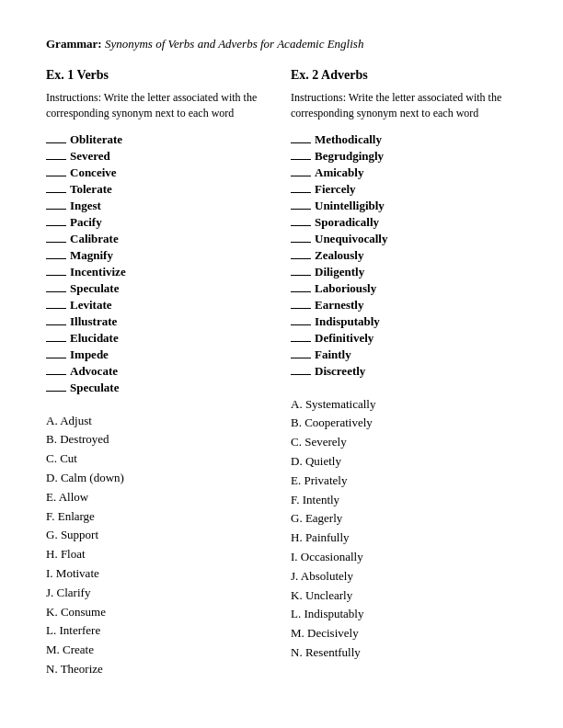 Image resolution: width=563 pixels, height=728 pixels. I want to click on word-label: Tolerate, so click(91, 189).